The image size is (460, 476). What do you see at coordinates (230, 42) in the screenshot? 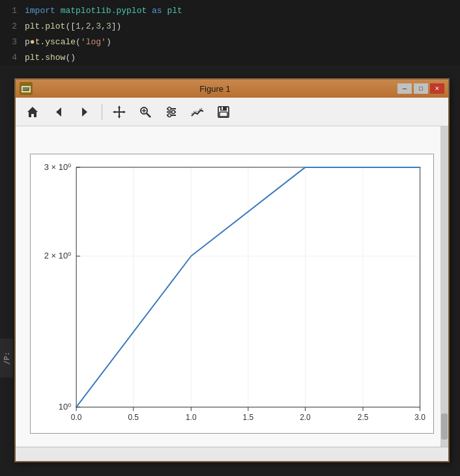
I see `code-line-3: 3 p●t.yscale('log')` at bounding box center [230, 42].